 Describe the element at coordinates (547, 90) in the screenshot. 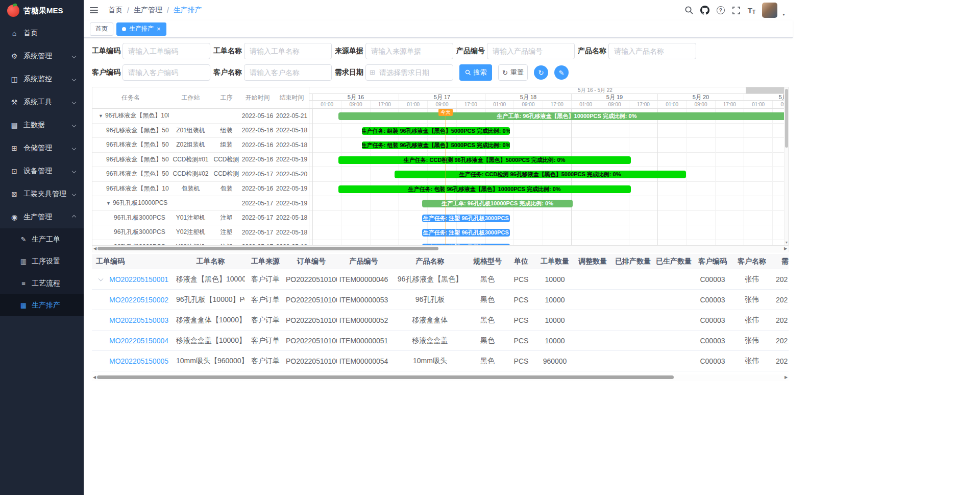

I see `timeline-range-label: 5月 16 - 5月 22` at that location.